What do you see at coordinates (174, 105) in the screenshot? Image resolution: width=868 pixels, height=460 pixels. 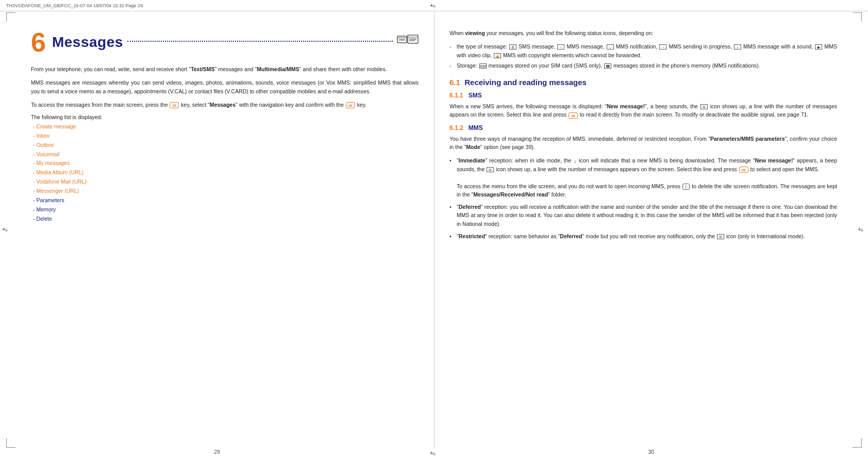 I see `ok-button-icon: ok` at bounding box center [174, 105].